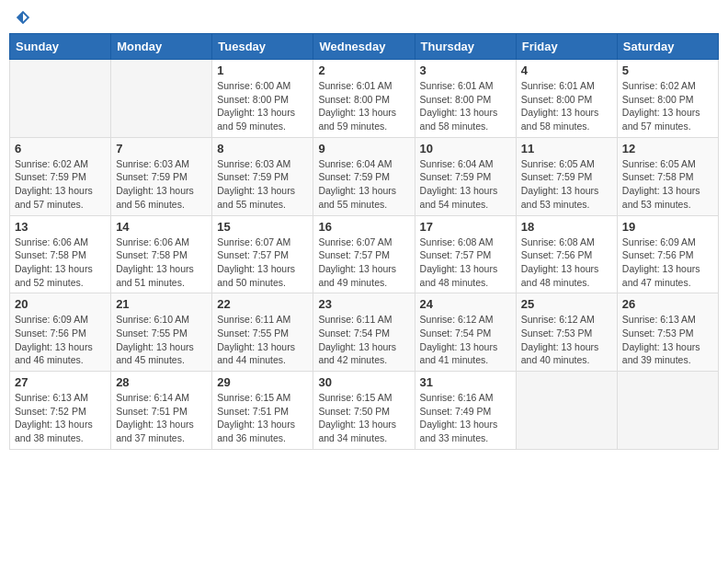 Image resolution: width=728 pixels, height=563 pixels. Describe the element at coordinates (61, 184) in the screenshot. I see `day-info: Sunrise: 6:02 AM Sunset: 7:59 PM Dayligh…` at that location.